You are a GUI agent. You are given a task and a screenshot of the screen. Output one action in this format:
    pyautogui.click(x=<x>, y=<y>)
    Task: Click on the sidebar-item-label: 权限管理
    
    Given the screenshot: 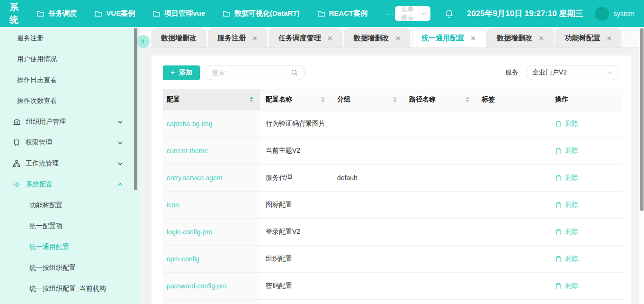 What is the action you would take?
    pyautogui.click(x=39, y=143)
    